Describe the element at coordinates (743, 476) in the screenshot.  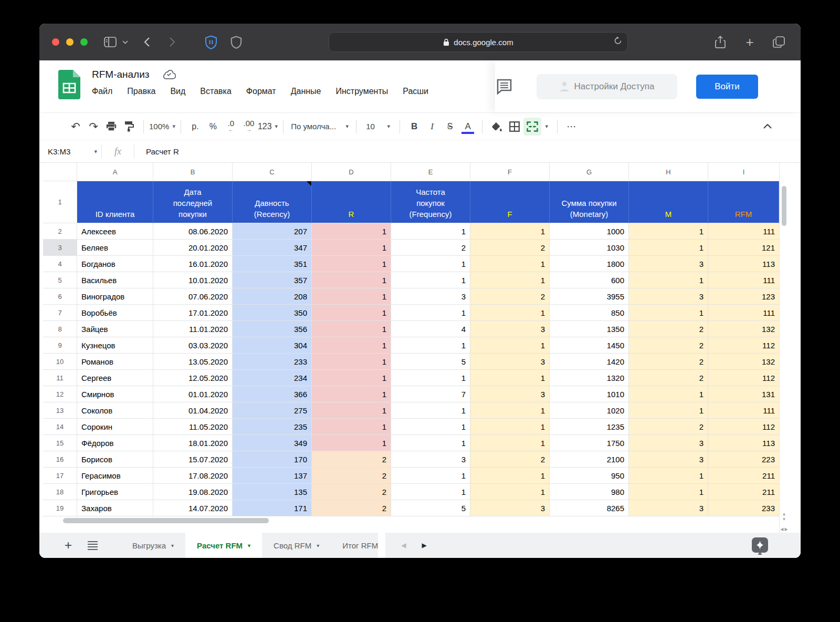
I see `cell-I17: 211` at that location.